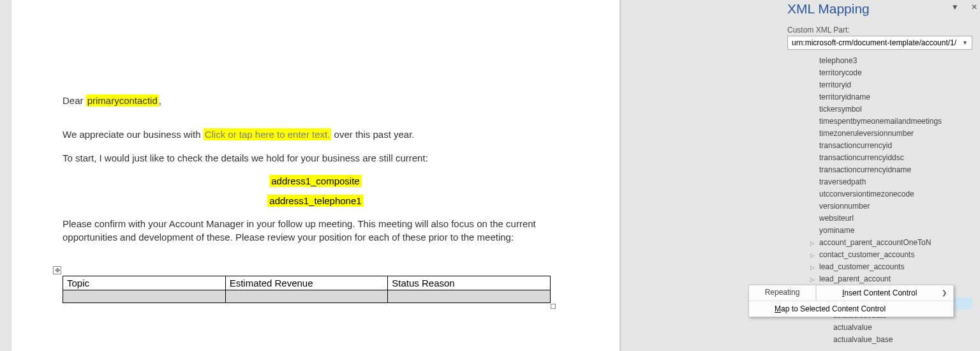 Image resolution: width=980 pixels, height=351 pixels. I want to click on tree-item-label: actualvalue_base, so click(863, 340).